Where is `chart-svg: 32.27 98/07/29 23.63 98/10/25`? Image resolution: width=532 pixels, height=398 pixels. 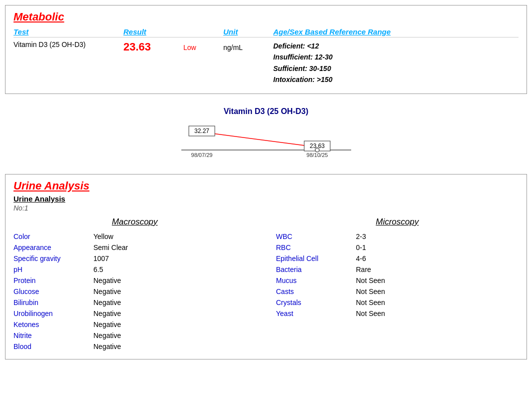
chart-svg: 32.27 98/07/29 23.63 98/10/25 is located at coordinates (266, 141).